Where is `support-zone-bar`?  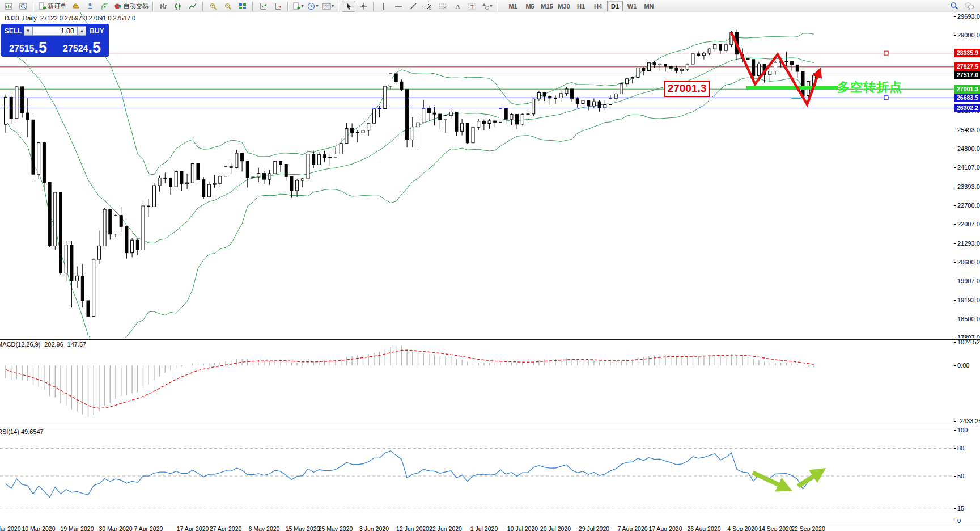 support-zone-bar is located at coordinates (792, 88).